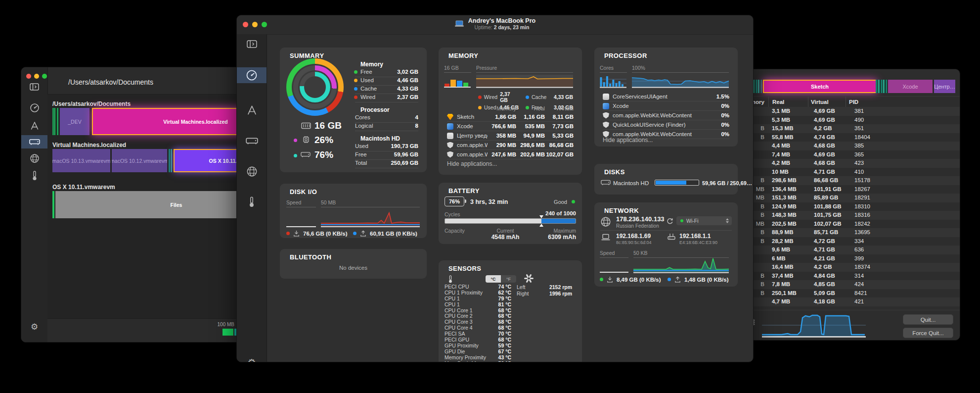 This screenshot has height=393, width=980. Describe the element at coordinates (478, 293) in the screenshot. I see `temperature-row: CPU 1 Proximity 62 °C` at that location.